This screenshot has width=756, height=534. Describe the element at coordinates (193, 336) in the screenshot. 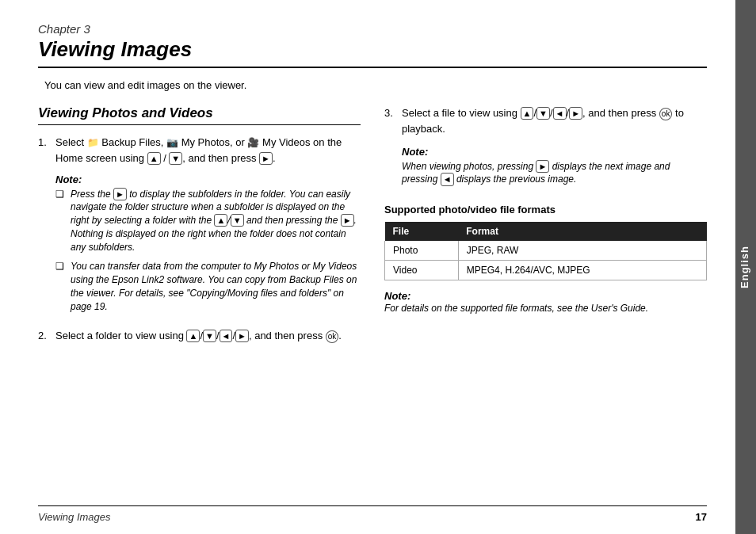

I see `up-icon2: ▲` at that location.